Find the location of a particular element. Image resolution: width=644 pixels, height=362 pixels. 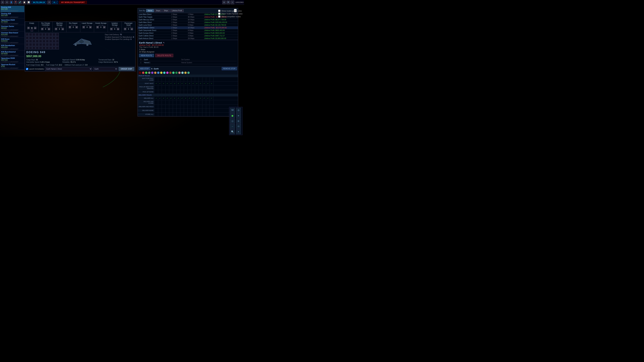

ship-list-item: KHI Geodaehan $561000 1/1/2085 to 11/5/2… is located at coordinates (12, 47).